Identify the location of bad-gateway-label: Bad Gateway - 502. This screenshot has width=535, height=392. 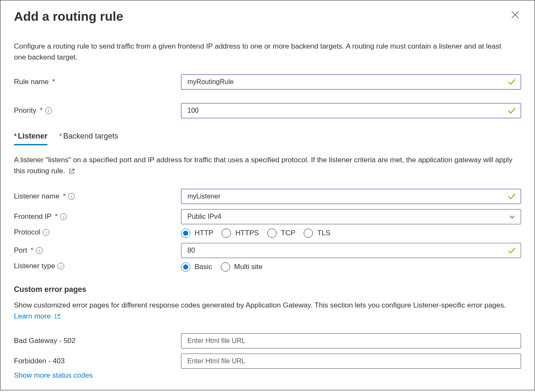
(45, 341).